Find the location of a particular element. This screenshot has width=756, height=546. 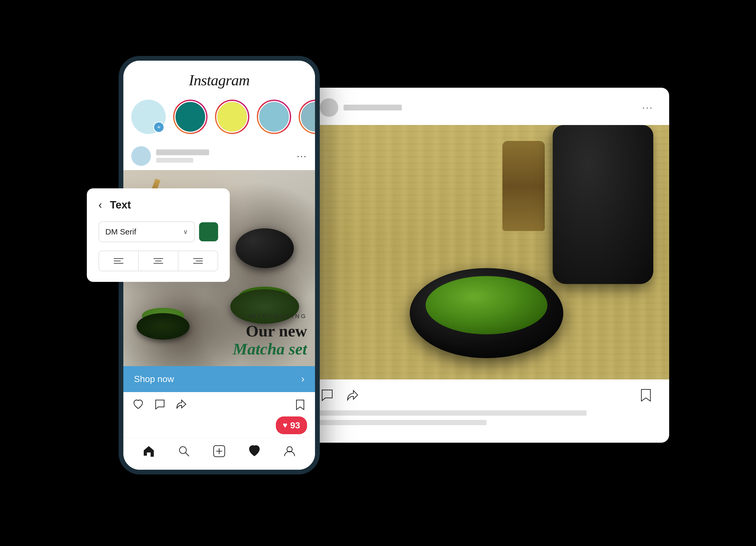

nav-search is located at coordinates (184, 451).